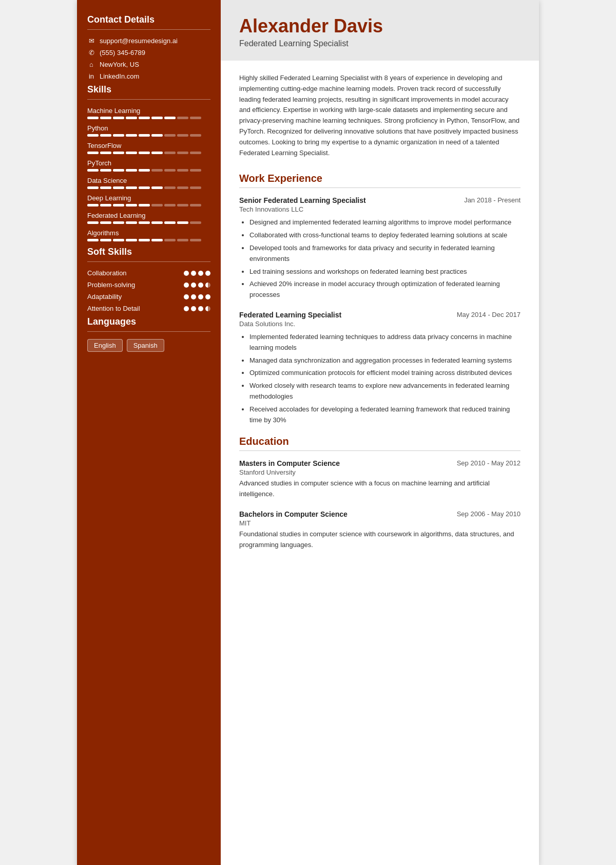  Describe the element at coordinates (385, 223) in the screenshot. I see `job-bullet: Designed and implemented federated learn…` at that location.